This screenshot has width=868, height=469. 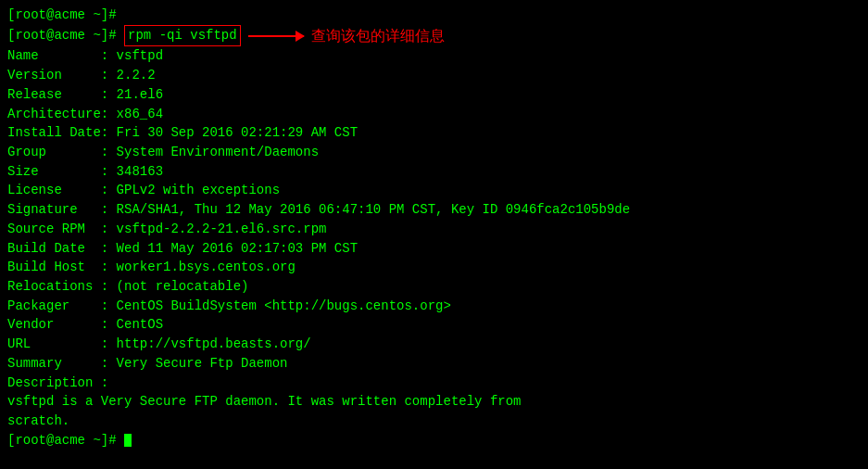 I want to click on terminal-line-1: [root@acme ~]#, so click(x=434, y=15).